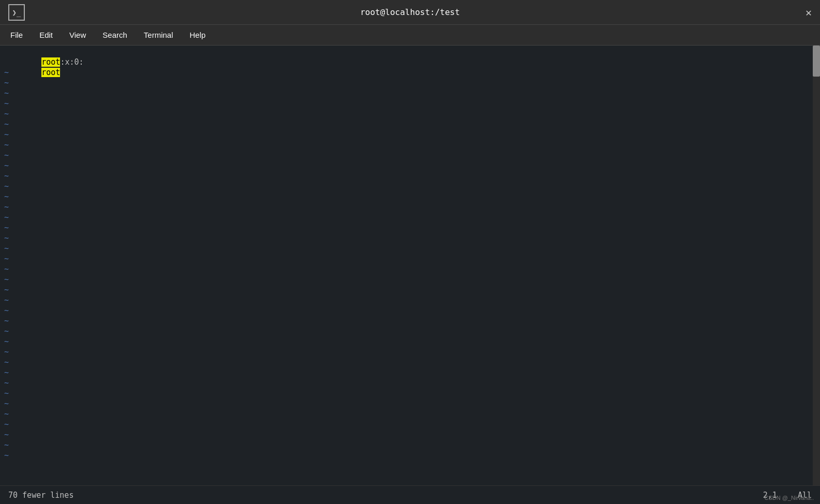 This screenshot has width=820, height=504. I want to click on tilde-line-18: ~, so click(407, 248).